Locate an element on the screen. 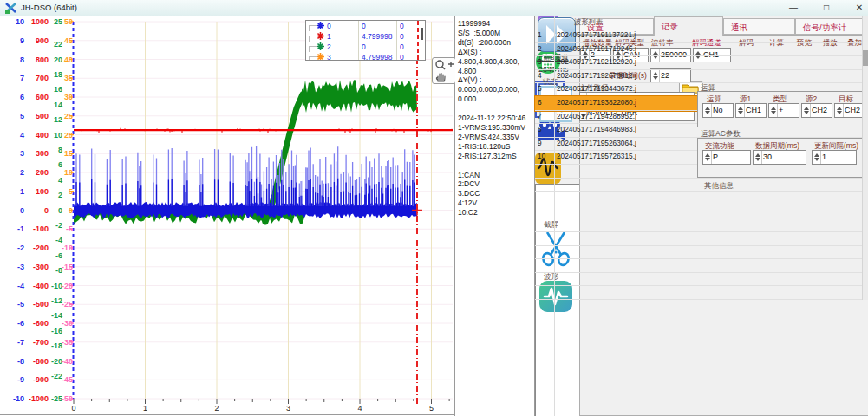  legend-row: 000 is located at coordinates (366, 26).